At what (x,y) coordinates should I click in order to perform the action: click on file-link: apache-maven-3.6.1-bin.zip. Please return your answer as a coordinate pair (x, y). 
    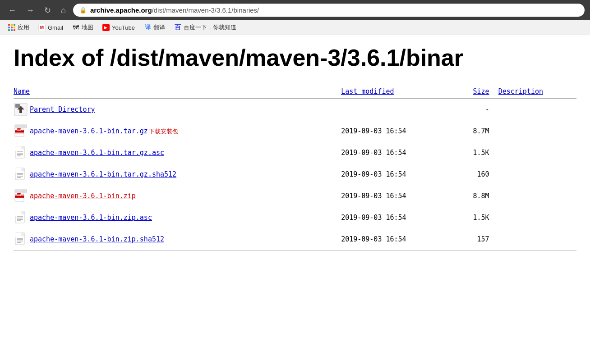
    Looking at the image, I should click on (83, 196).